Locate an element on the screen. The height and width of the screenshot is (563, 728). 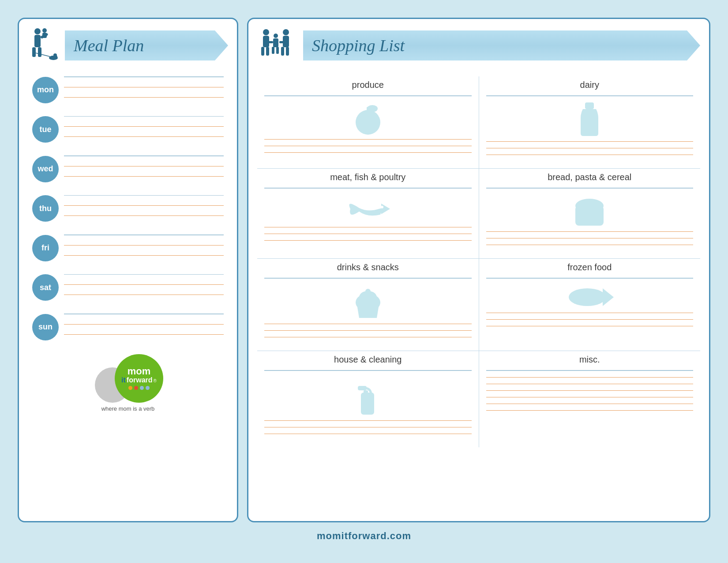
day-circle-sat: sat is located at coordinates (45, 287).